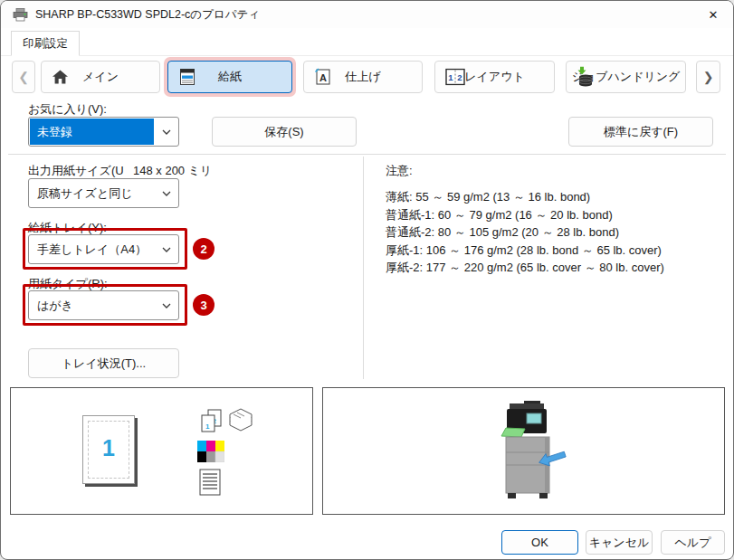 Image resolution: width=734 pixels, height=560 pixels. Describe the element at coordinates (92, 306) in the screenshot. I see `paper-type-value: はがき` at that location.